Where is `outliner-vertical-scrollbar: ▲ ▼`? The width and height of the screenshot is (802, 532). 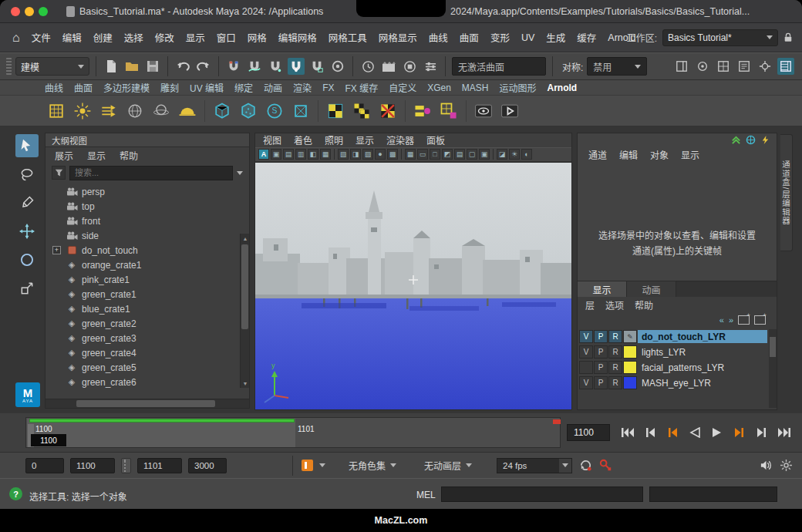 outliner-vertical-scrollbar: ▲ ▼ is located at coordinates (244, 311).